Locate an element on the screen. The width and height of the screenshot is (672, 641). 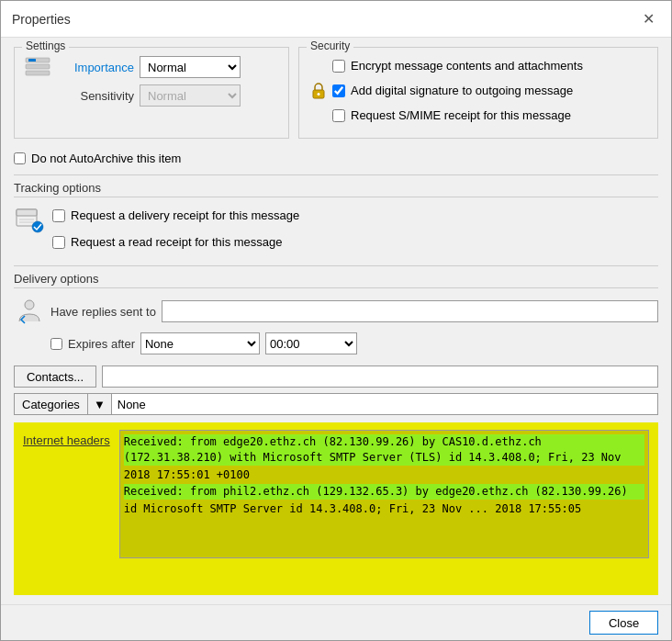
smime-label: Request S/MIME receipt for this message is located at coordinates (461, 116).